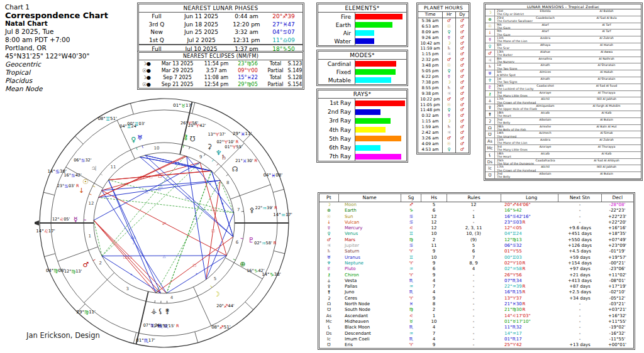 Image resolution: width=644 pixels, height=353 pixels. What do you see at coordinates (477, 240) in the screenshot?
I see `planet-table-row: ♂ Mars ♍ 2 (9) 12°♍13 +550 days +07°49'` at bounding box center [477, 240].